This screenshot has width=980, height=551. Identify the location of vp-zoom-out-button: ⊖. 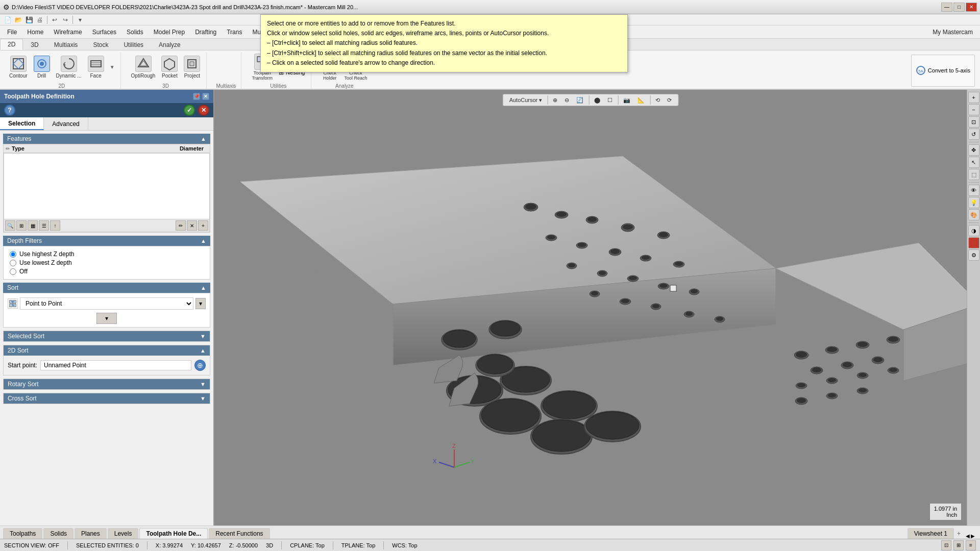
(567, 100).